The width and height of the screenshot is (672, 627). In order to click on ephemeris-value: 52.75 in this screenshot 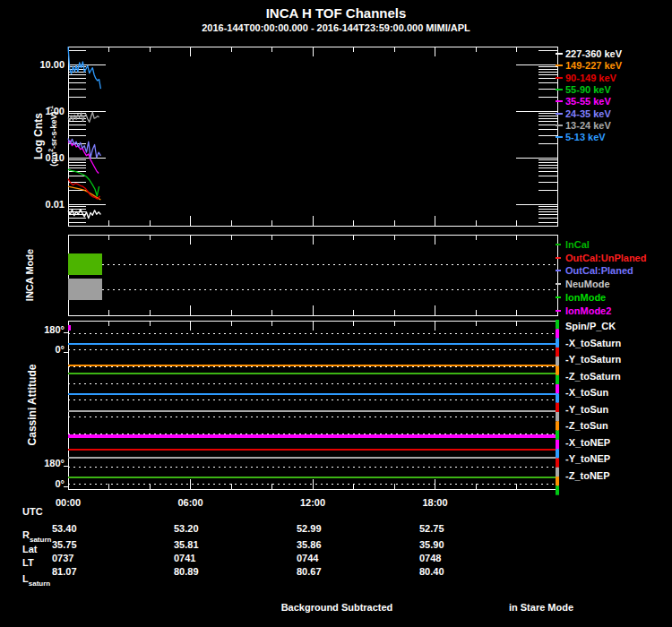, I will do `click(432, 528)`.